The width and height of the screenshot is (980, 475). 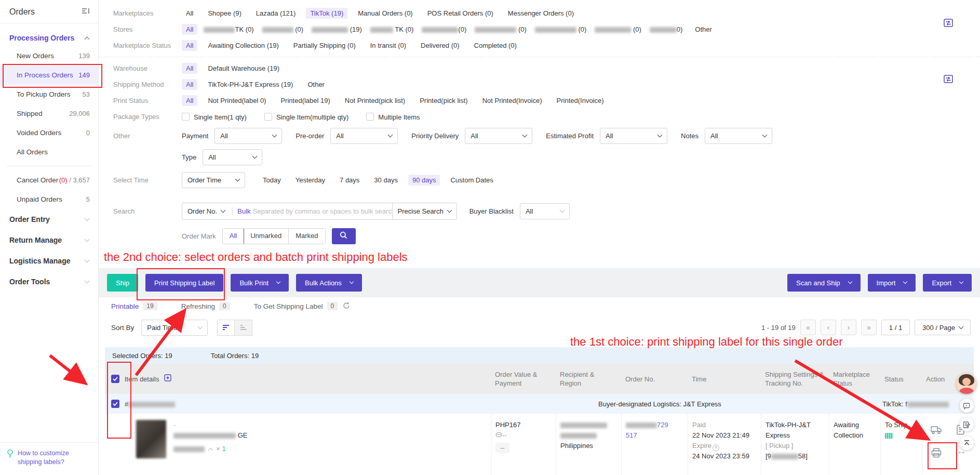 What do you see at coordinates (260, 283) in the screenshot?
I see `bulk-print-button: Bulk Print` at bounding box center [260, 283].